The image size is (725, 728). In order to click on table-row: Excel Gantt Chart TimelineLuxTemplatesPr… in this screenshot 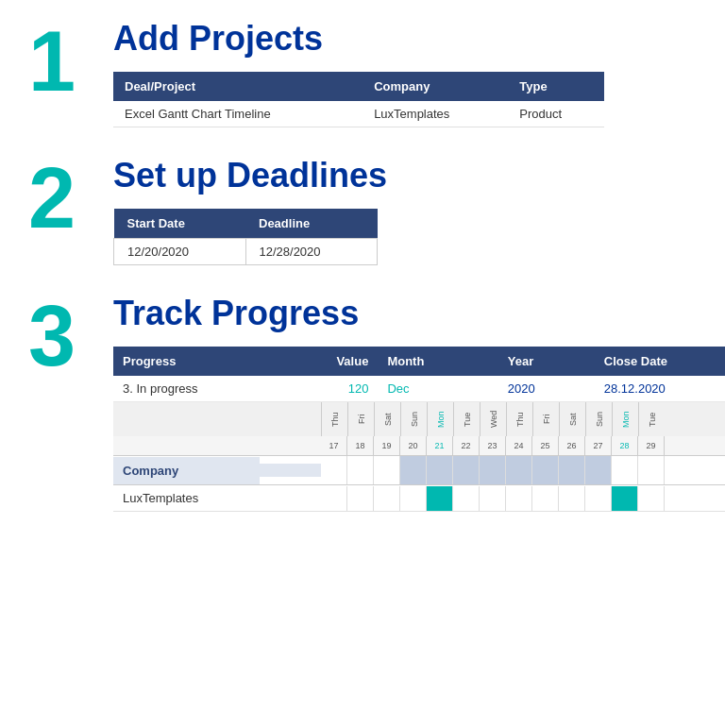, I will do `click(359, 114)`.